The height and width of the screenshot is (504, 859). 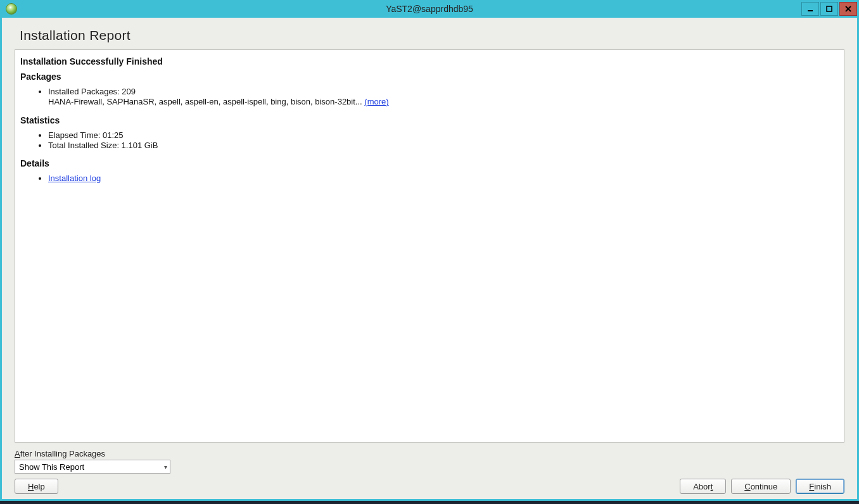 What do you see at coordinates (430, 77) in the screenshot?
I see `packages-heading: Packages` at bounding box center [430, 77].